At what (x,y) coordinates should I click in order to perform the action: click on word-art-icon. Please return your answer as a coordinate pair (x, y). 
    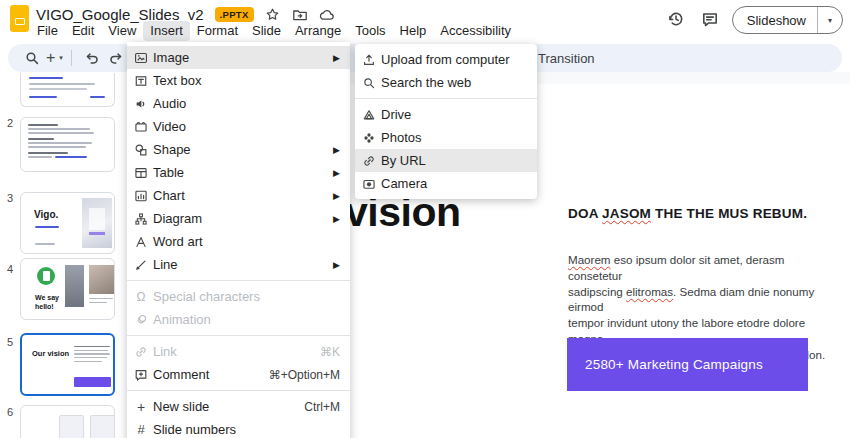
    Looking at the image, I should click on (141, 242).